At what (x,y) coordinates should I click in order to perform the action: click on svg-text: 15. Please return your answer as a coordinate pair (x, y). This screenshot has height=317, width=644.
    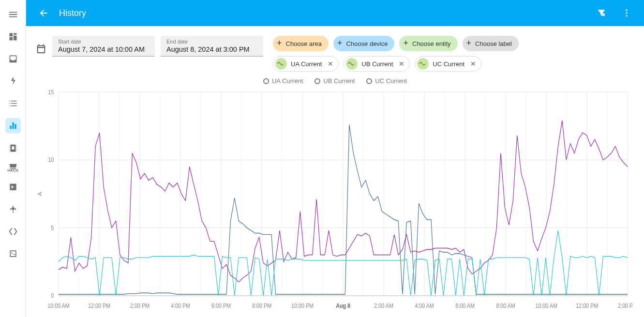
    Looking at the image, I should click on (51, 92).